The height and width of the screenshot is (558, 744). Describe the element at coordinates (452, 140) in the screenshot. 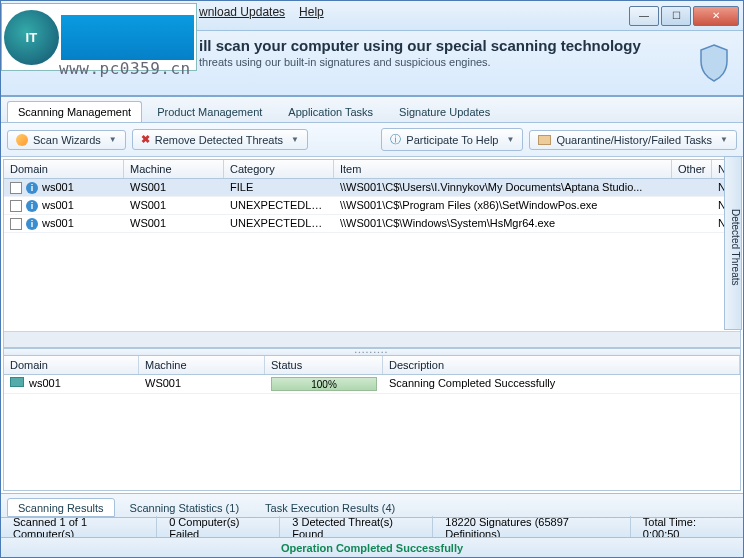

I see `participate-button: ⓘParticipate To Help▼` at that location.